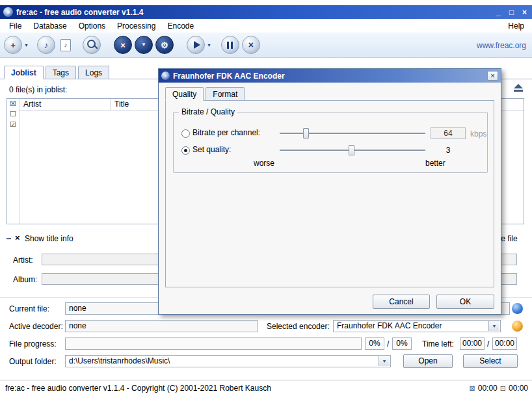 The height and width of the screenshot is (396, 532). Describe the element at coordinates (49, 26) in the screenshot. I see `menu-database: Database` at that location.